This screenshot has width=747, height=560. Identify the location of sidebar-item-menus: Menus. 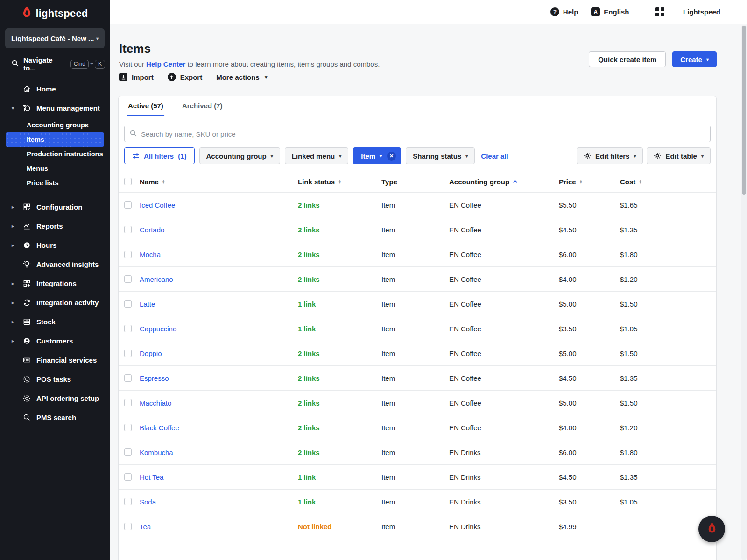
(55, 168).